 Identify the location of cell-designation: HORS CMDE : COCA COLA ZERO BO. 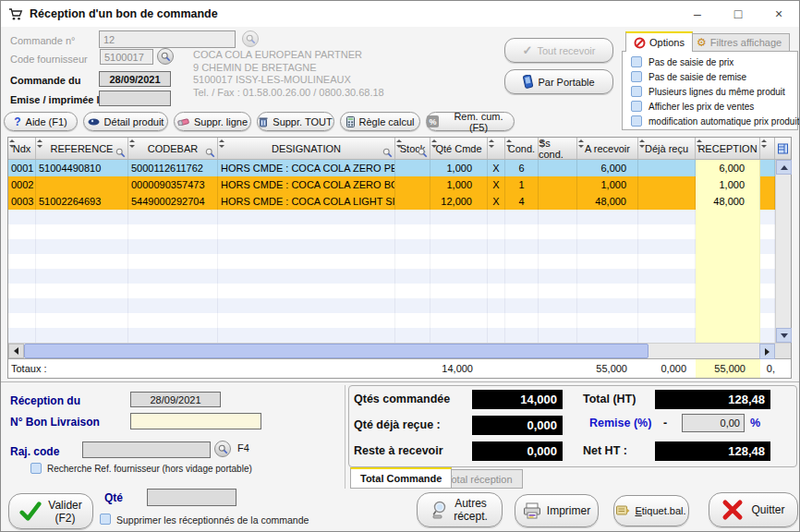
(307, 185).